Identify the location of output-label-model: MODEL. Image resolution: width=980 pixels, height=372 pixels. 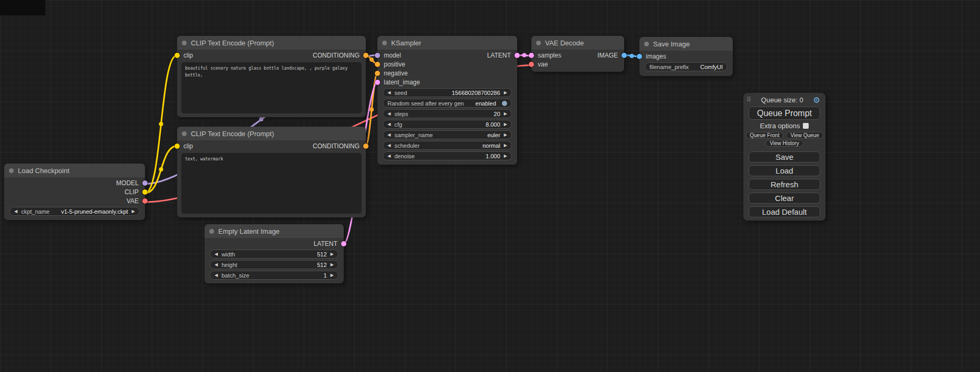
(128, 183).